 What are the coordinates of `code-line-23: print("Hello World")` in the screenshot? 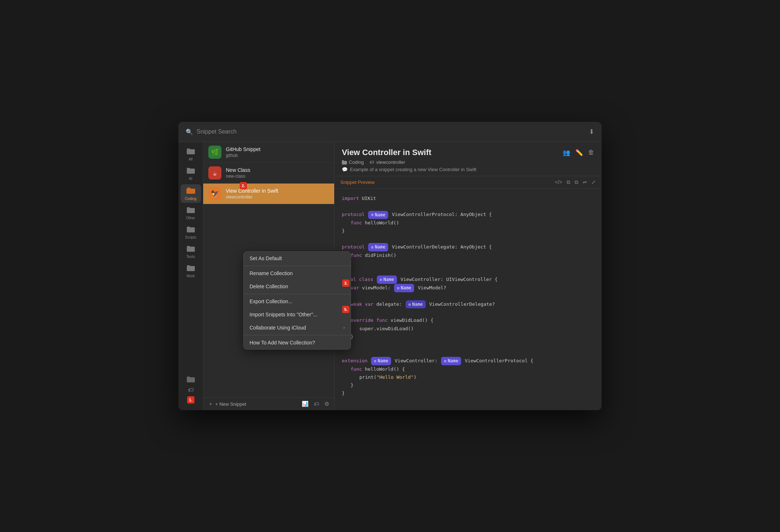 It's located at (468, 377).